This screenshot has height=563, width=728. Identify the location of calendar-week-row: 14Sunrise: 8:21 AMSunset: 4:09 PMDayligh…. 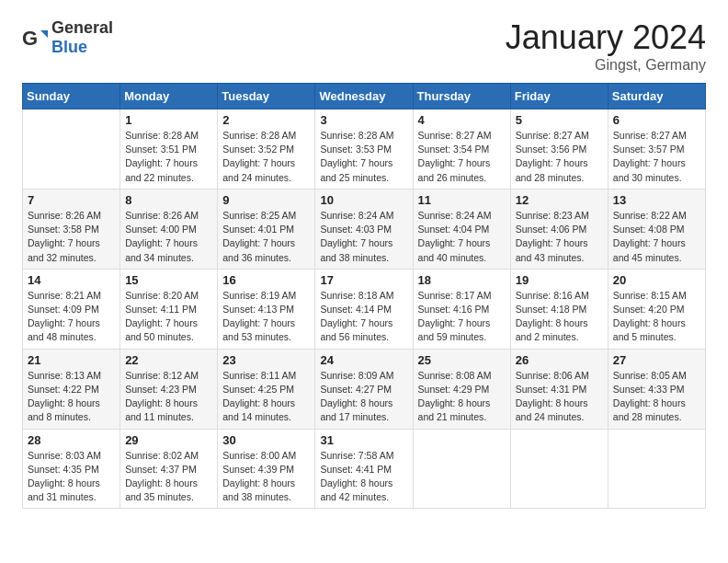
(364, 309).